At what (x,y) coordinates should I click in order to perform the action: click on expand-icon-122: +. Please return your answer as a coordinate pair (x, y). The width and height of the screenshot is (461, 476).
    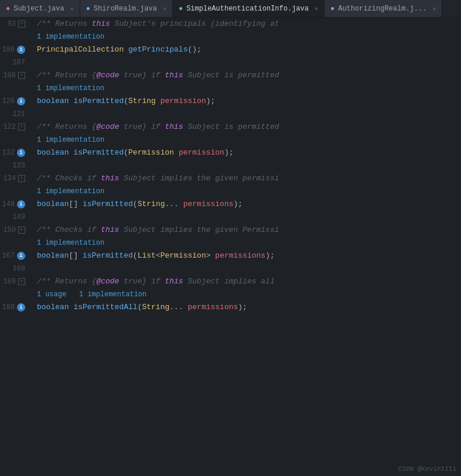
    Looking at the image, I should click on (22, 127).